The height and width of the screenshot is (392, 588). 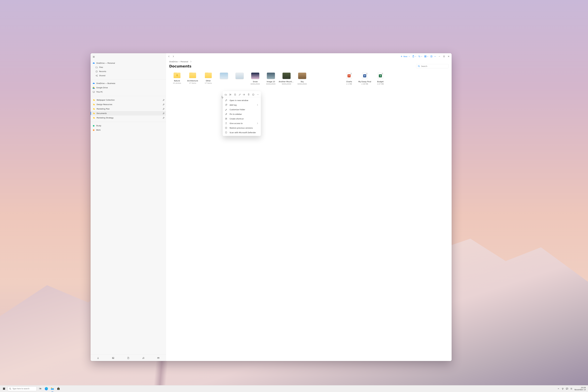 I want to click on sidebar-source-google-drive: Google Drive, so click(x=128, y=88).